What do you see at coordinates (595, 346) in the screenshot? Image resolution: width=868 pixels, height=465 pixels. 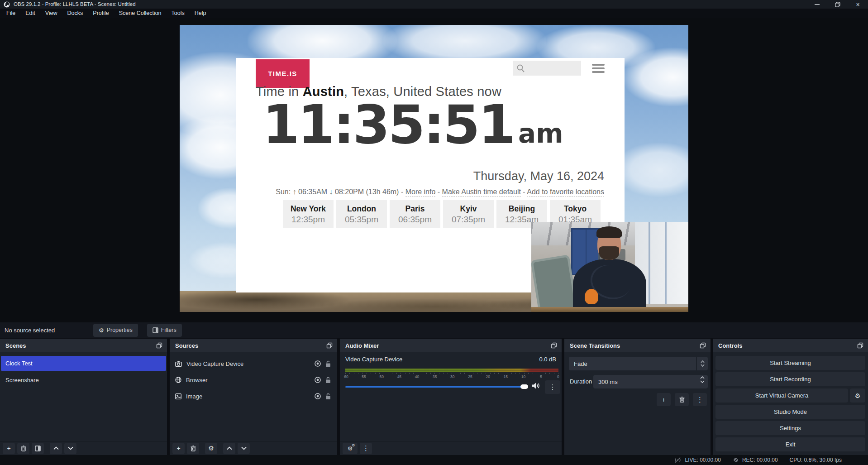 I see `transitions-title: Scene Transitions` at bounding box center [595, 346].